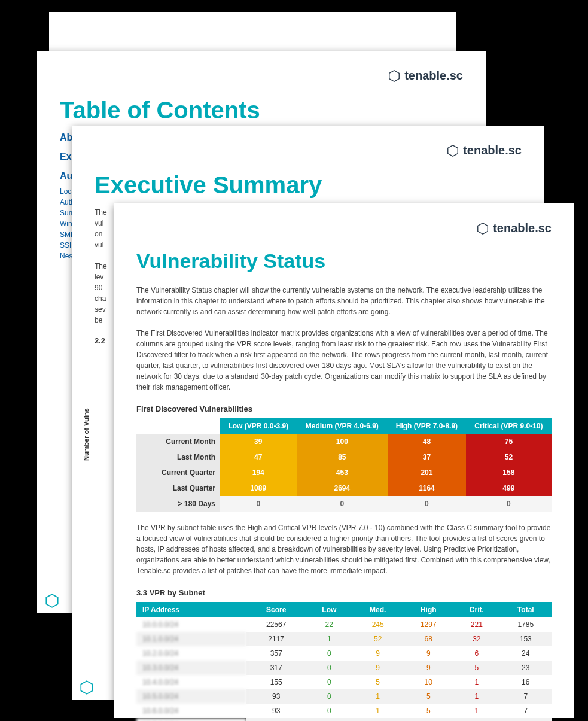  Describe the element at coordinates (276, 668) in the screenshot. I see `subnet-cell: 317` at that location.